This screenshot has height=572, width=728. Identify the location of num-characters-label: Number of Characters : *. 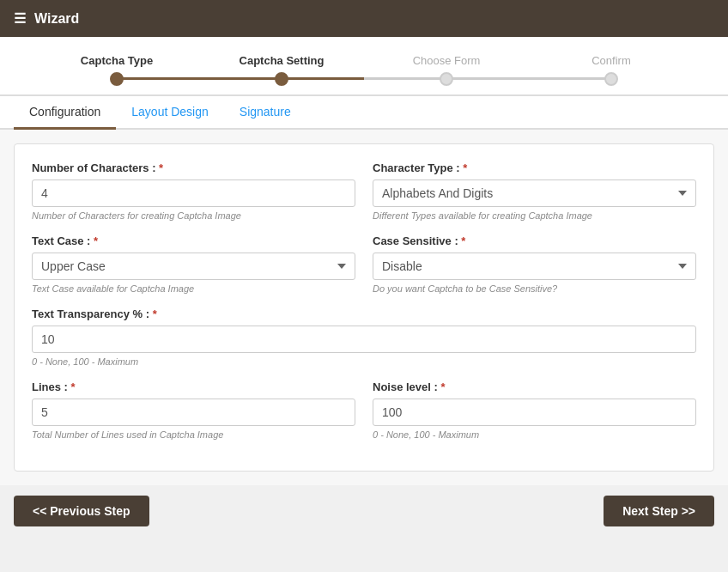
(194, 168).